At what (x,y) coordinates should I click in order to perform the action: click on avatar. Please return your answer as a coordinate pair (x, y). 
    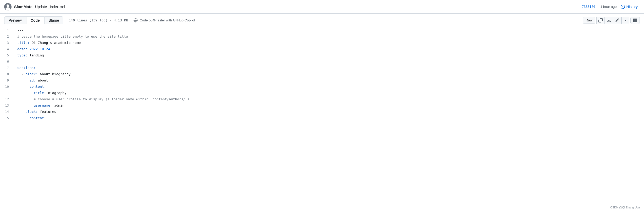
    Looking at the image, I should click on (8, 7).